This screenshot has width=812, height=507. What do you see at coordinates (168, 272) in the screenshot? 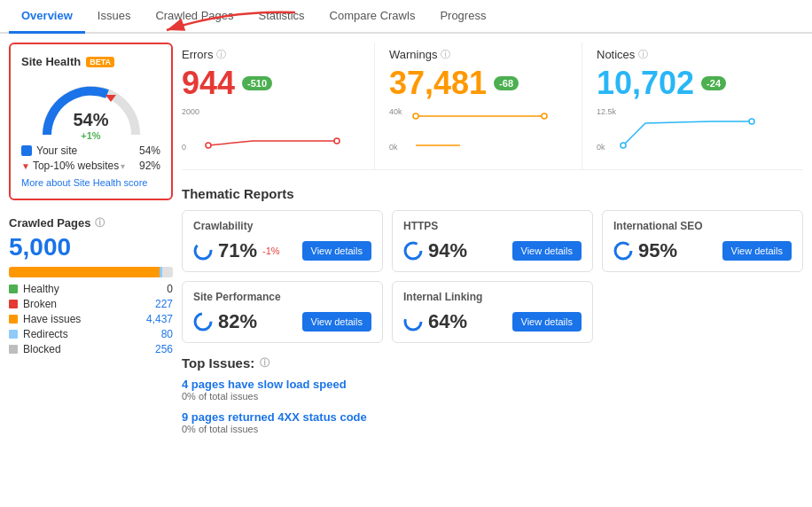
I see `progress-rest` at bounding box center [168, 272].